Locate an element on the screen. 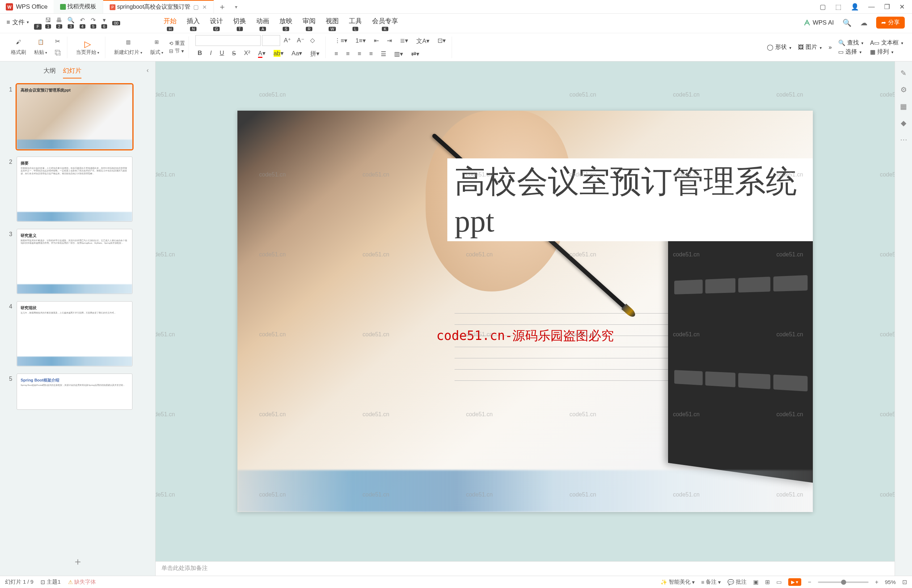 This screenshot has height=588, width=912. add-slide-button: ＋ is located at coordinates (78, 562).